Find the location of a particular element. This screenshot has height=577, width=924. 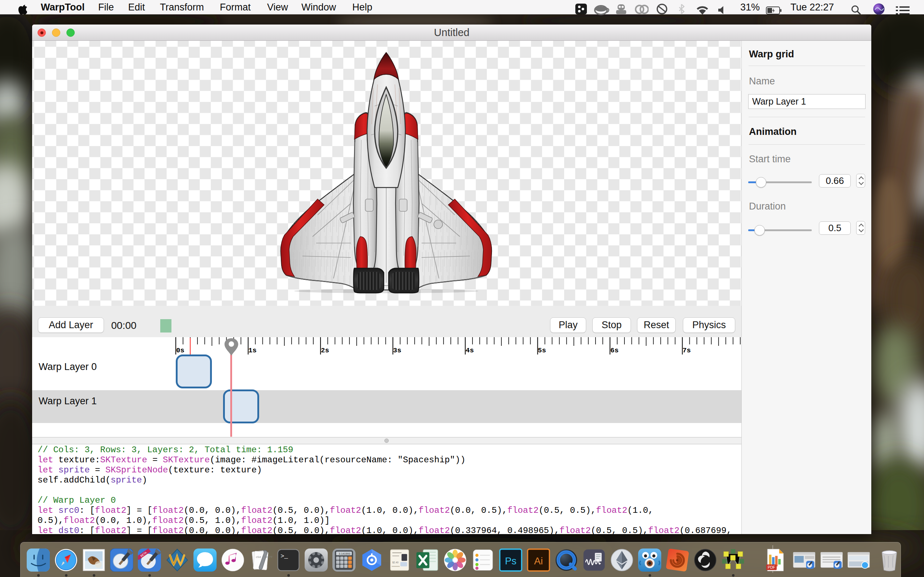

svg-text: Ps is located at coordinates (511, 561).